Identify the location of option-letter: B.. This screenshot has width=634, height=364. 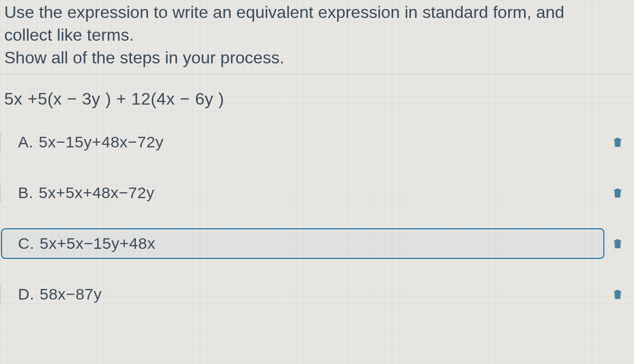
(29, 193).